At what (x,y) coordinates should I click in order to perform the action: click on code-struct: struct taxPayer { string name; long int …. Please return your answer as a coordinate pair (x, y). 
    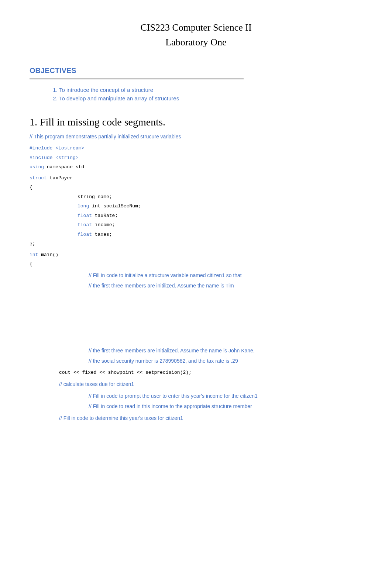
    Looking at the image, I should click on (196, 211).